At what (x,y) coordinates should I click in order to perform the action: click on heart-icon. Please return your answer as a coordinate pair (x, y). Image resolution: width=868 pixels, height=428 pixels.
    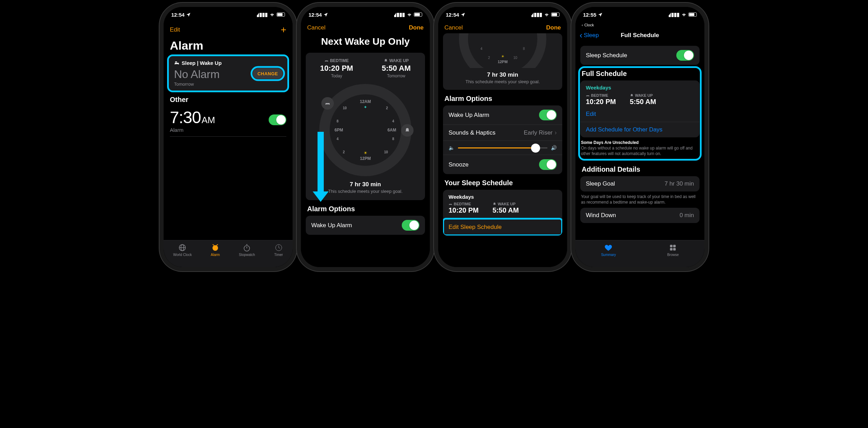
    Looking at the image, I should click on (608, 248).